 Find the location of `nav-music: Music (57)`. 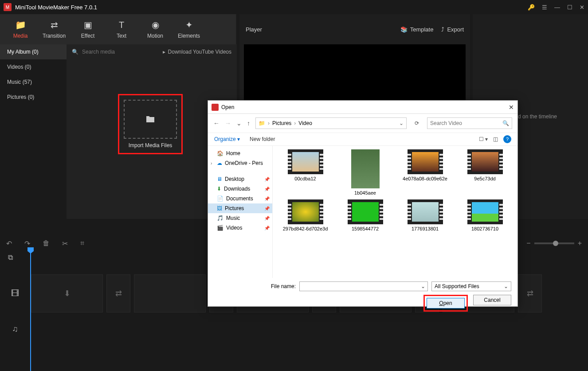

nav-music: Music (57) is located at coordinates (33, 82).